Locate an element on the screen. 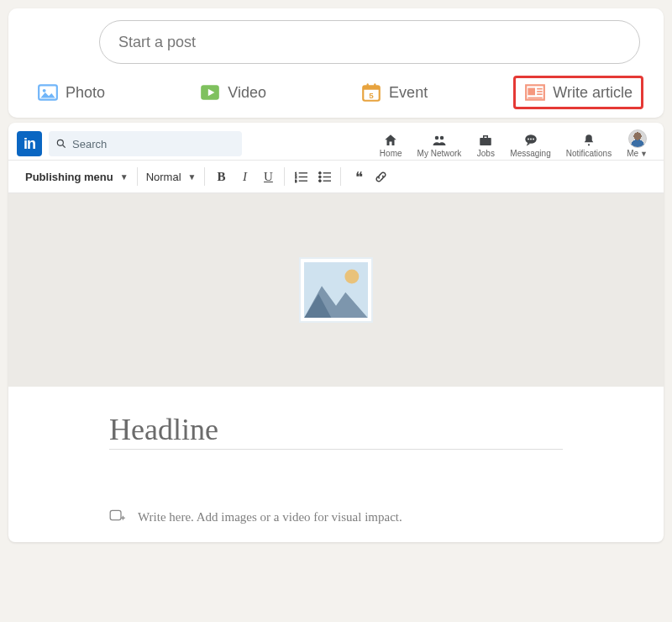 Image resolution: width=672 pixels, height=622 pixels. bell-icon is located at coordinates (589, 140).